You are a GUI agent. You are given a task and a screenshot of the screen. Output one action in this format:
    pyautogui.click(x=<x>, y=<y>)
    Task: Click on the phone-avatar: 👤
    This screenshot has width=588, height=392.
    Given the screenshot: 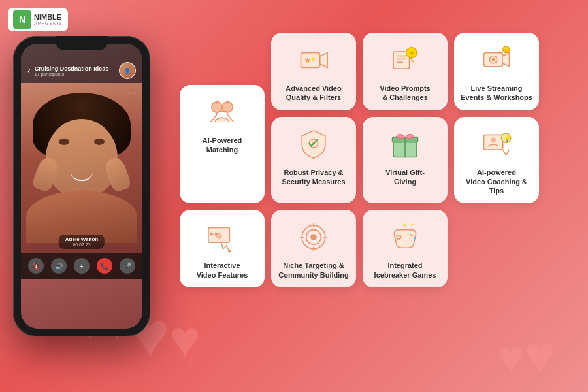 What is the action you would take?
    pyautogui.click(x=127, y=71)
    